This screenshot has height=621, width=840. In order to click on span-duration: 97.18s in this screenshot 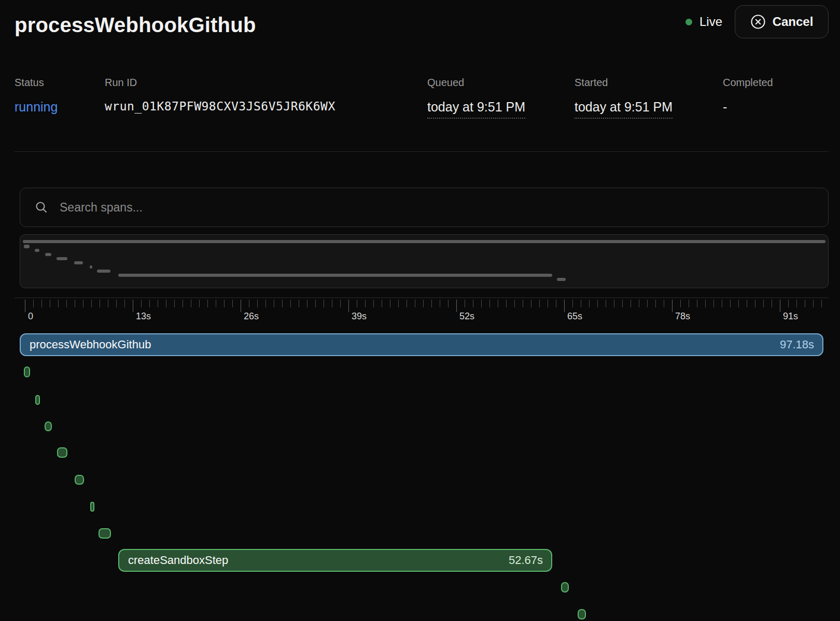, I will do `click(797, 345)`.